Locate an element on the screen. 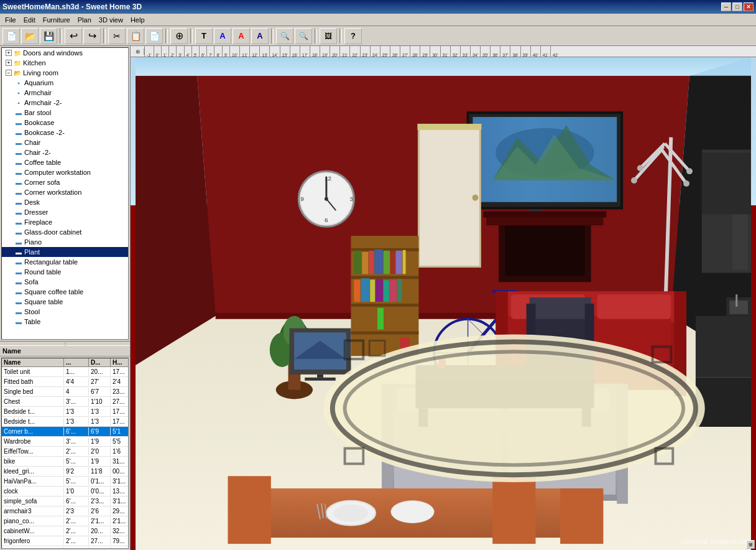 The image size is (756, 550). tree-item-stool: ▬ Stool is located at coordinates (65, 312).